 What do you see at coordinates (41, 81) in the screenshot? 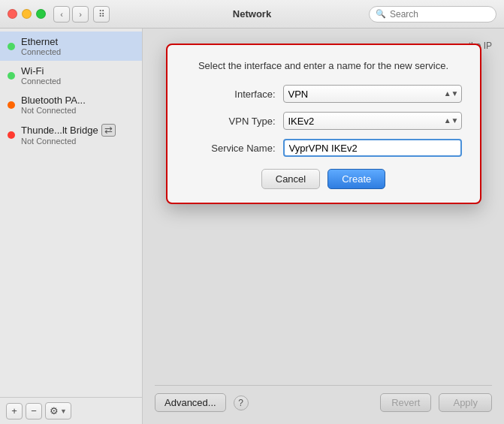
I see `wifi-status: Connected` at bounding box center [41, 81].